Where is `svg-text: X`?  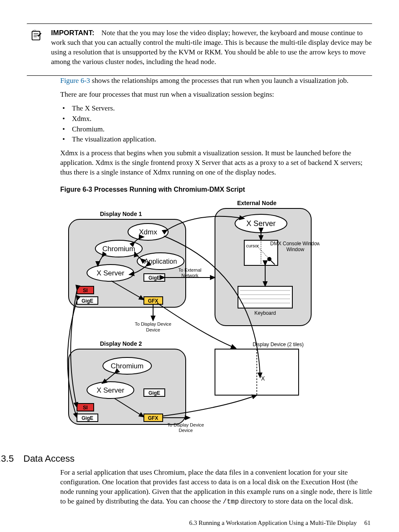 svg-text: X is located at coordinates (263, 378).